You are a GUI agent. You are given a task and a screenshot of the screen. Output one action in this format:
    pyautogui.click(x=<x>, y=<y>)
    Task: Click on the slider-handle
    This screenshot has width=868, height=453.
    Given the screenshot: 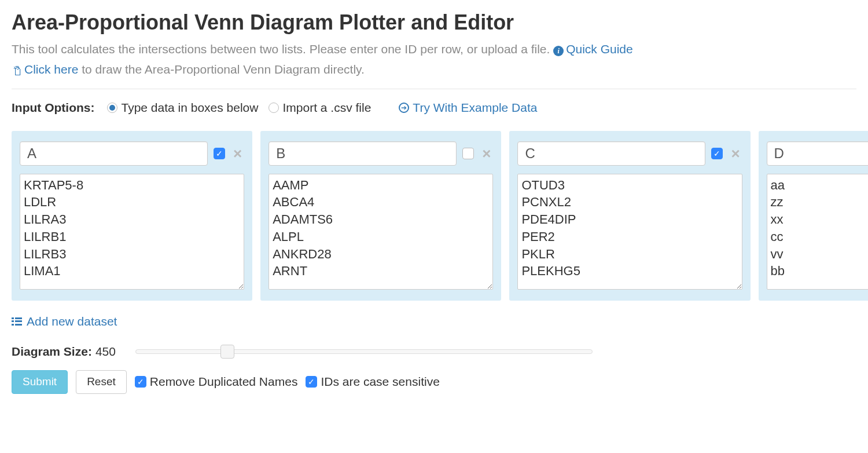 What is the action you would take?
    pyautogui.click(x=227, y=352)
    